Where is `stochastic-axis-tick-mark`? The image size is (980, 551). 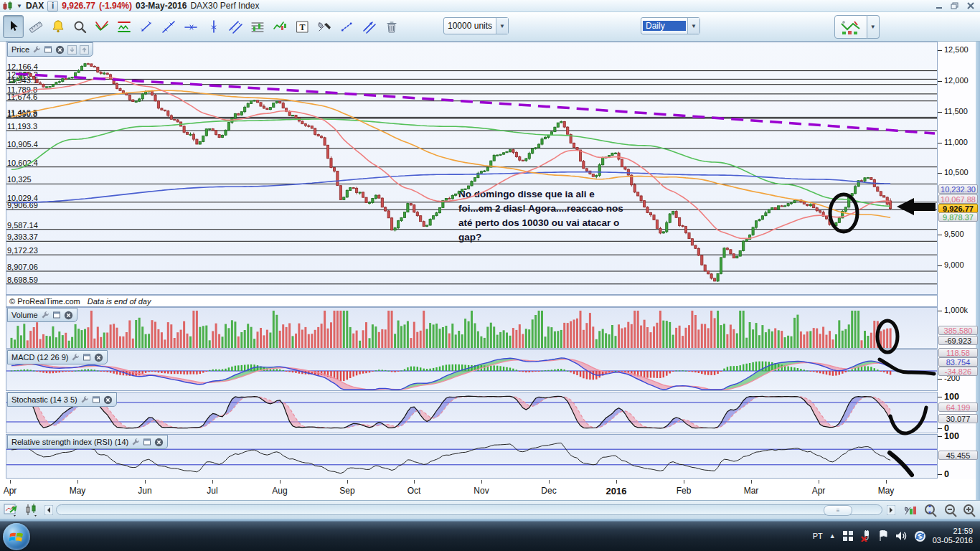 stochastic-axis-tick-mark is located at coordinates (940, 429).